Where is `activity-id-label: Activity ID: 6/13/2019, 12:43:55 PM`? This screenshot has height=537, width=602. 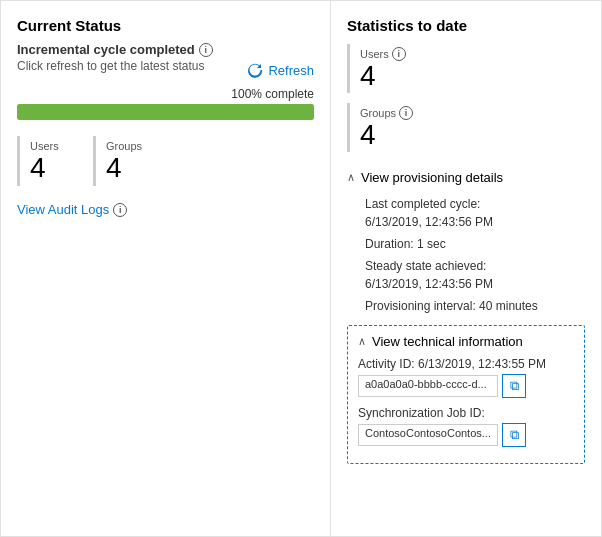 activity-id-label: Activity ID: 6/13/2019, 12:43:55 PM is located at coordinates (466, 364).